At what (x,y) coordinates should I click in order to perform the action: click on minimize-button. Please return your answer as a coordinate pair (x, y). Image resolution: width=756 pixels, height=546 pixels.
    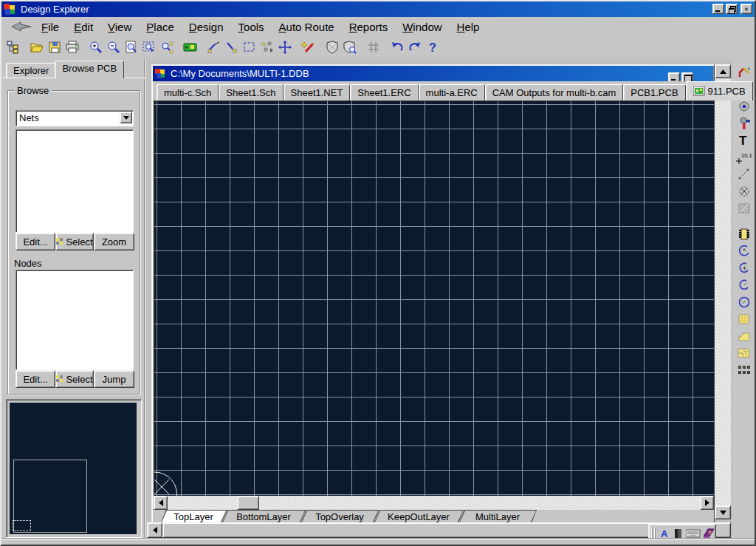
    Looking at the image, I should click on (718, 9).